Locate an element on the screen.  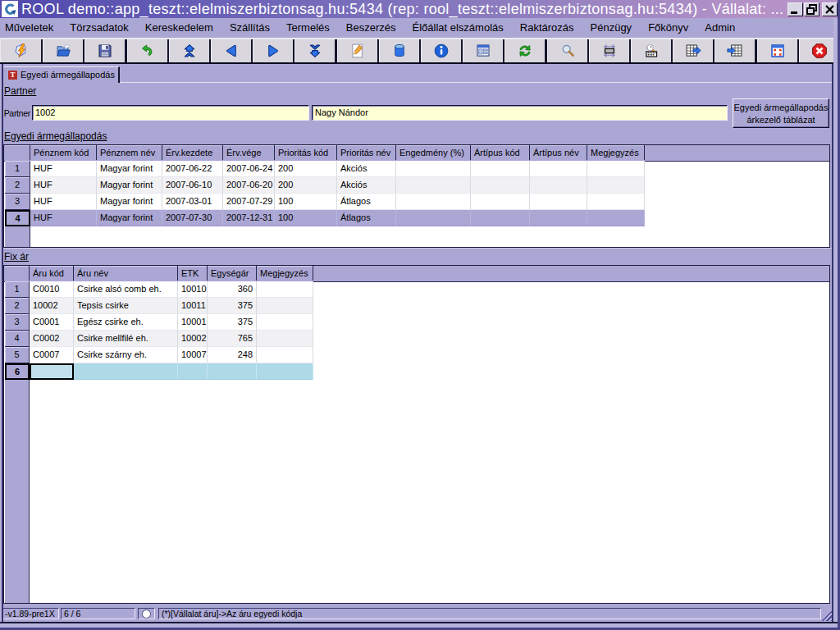
partner-name-input: Nagy Nándor is located at coordinates (520, 113).